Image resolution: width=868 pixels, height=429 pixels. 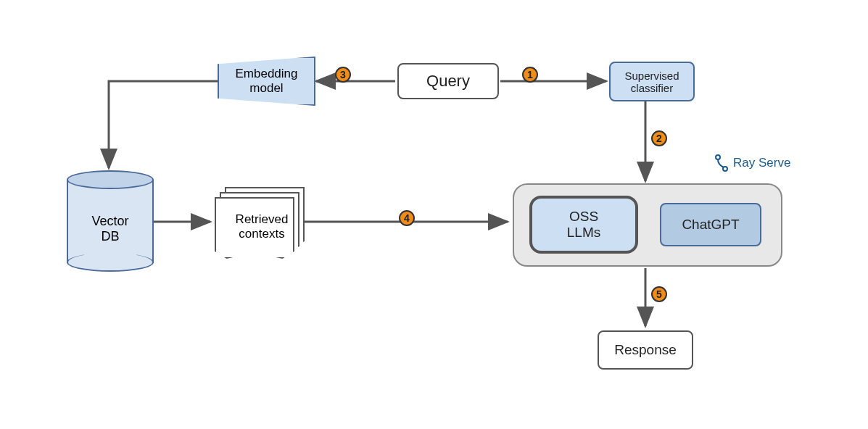 I want to click on vector-db-node: Vector DB, so click(x=110, y=221).